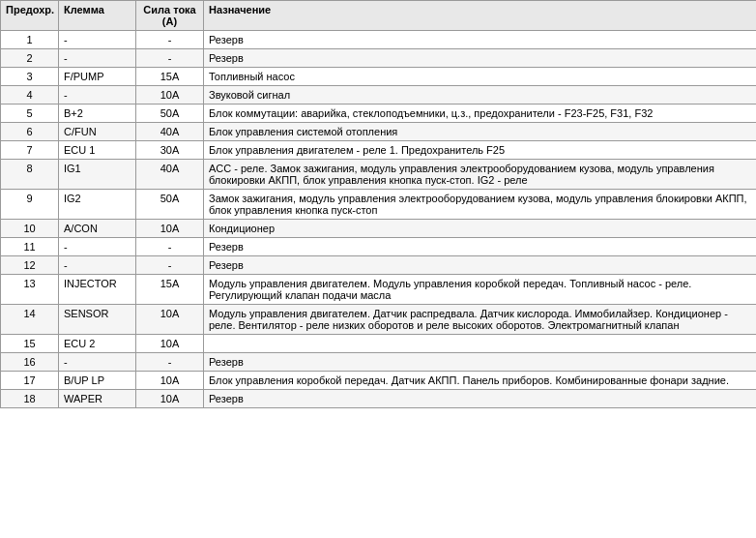  I want to click on header-purpose: Назначение, so click(480, 15).